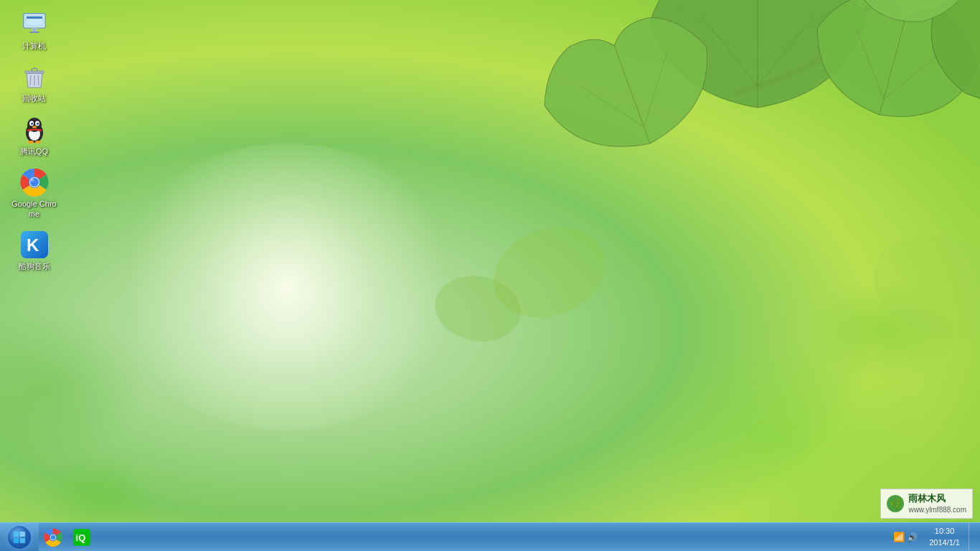 The height and width of the screenshot is (551, 980). Describe the element at coordinates (34, 83) in the screenshot. I see `desktop-icon-recycle: 回收站` at that location.